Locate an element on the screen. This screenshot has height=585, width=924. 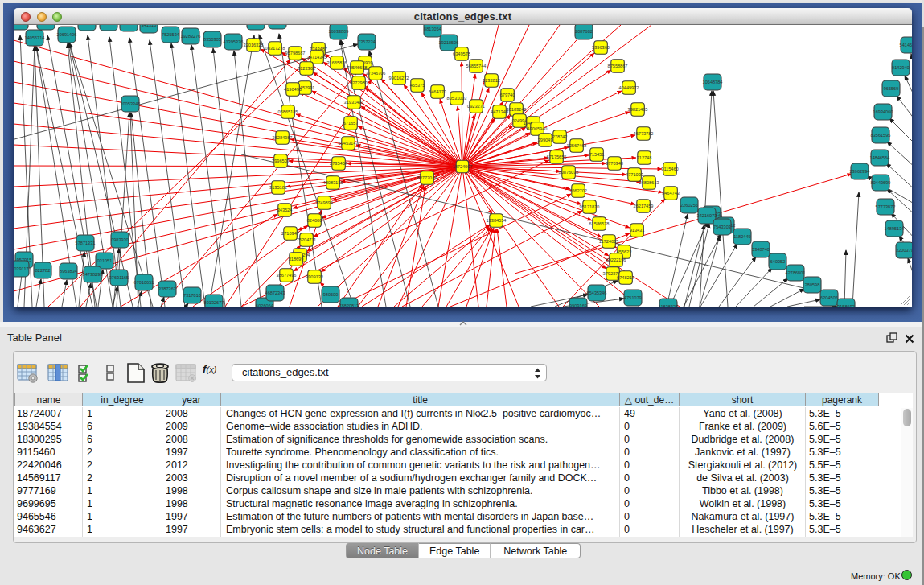
svg-text: 9909169 is located at coordinates (578, 305).